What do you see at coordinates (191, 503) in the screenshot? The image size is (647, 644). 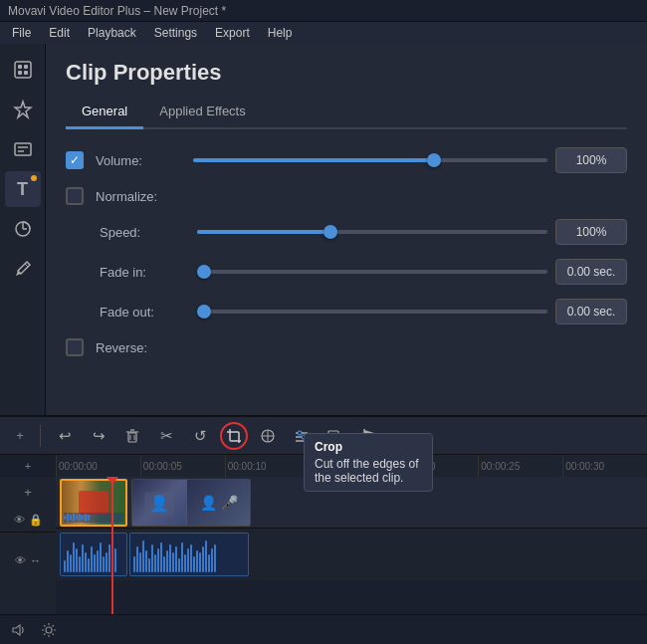 I see `video-clip-2: 👤 👤🎤` at bounding box center [191, 503].